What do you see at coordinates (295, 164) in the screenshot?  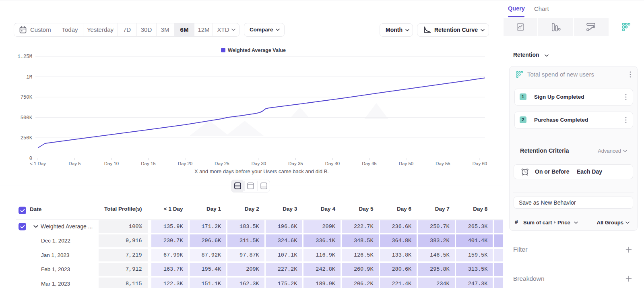 I see `svg-text: Day 35` at bounding box center [295, 164].